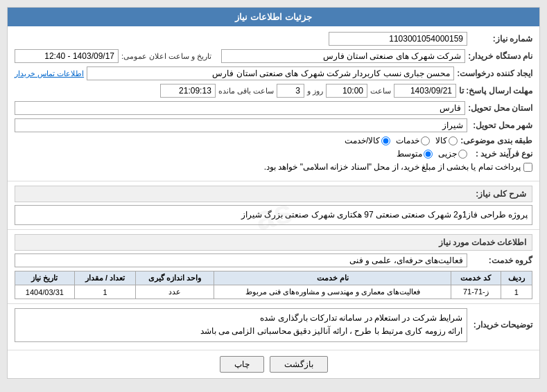  Describe the element at coordinates (270, 73) in the screenshot. I see `ijad-konande-value: محسن جباری نسب کاربردار شرکت شهرک های صن…` at that location.